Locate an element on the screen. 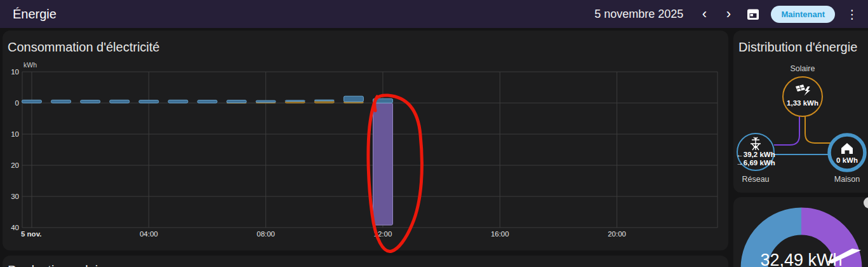  energy-distribution-card: Distribution d'énergie 1,33 kWh Solaire … is located at coordinates (801, 112).